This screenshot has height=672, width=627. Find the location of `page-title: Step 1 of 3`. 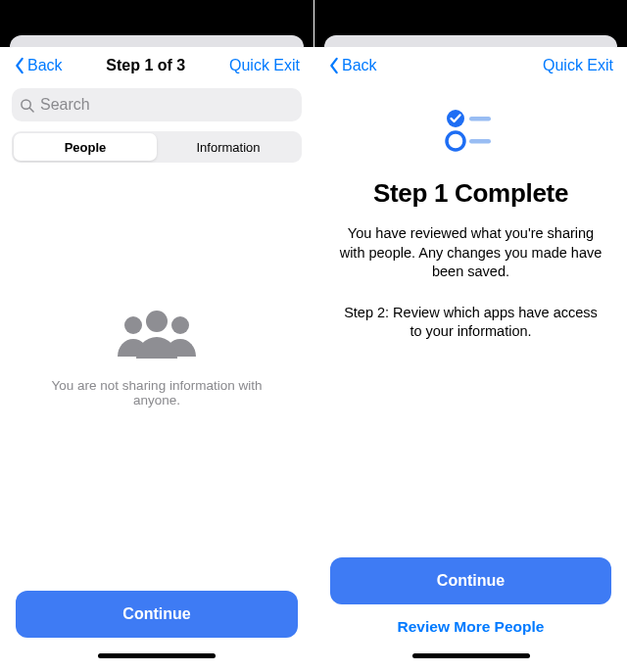

page-title: Step 1 of 3 is located at coordinates (145, 66).